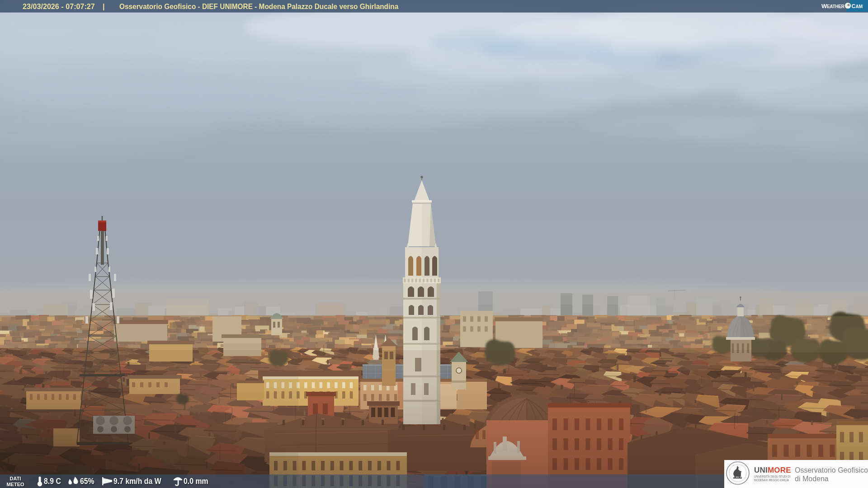 The image size is (868, 488). What do you see at coordinates (812, 479) in the screenshot?
I see `svg-text: di Modena` at bounding box center [812, 479].